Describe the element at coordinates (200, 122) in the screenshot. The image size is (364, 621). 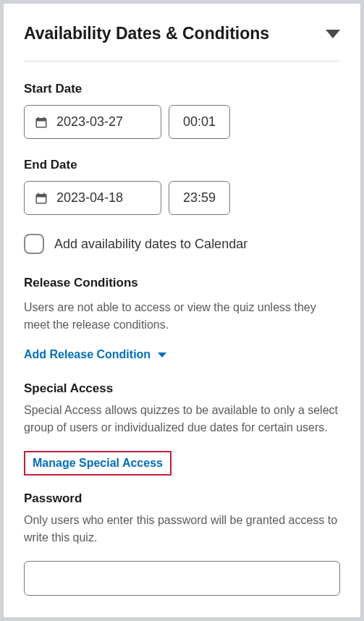
I see `start-time-input: 00:01` at that location.